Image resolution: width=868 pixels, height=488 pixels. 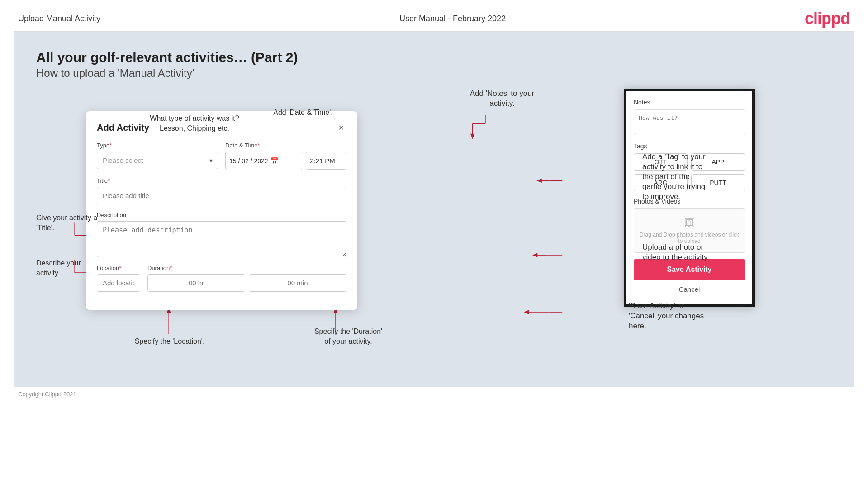 I want to click on time-input, so click(x=326, y=161).